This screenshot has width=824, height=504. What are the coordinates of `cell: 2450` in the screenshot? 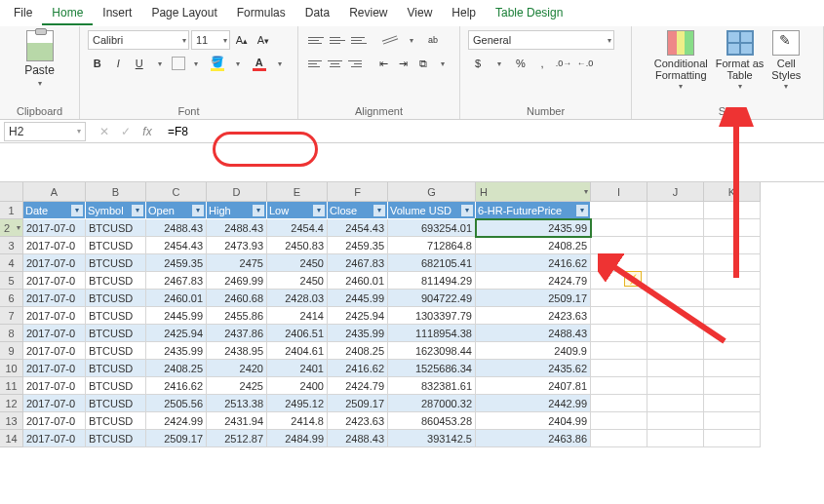 It's located at (297, 263).